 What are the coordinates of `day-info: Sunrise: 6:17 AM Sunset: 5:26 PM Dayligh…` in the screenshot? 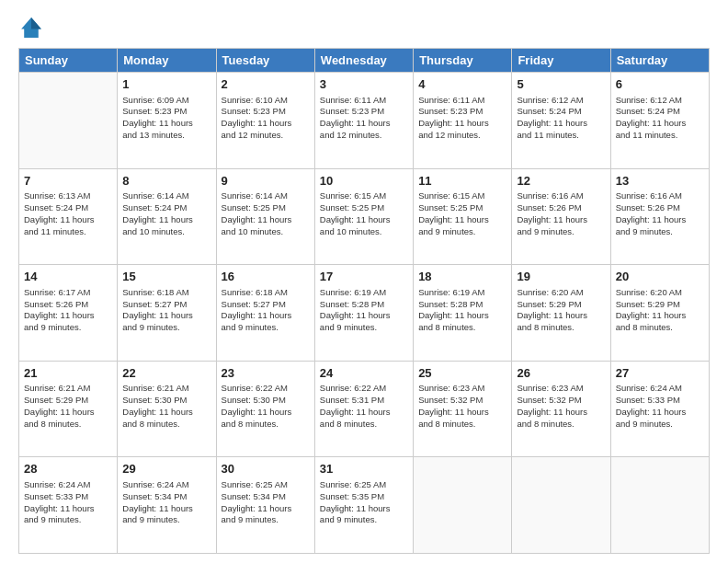 It's located at (68, 311).